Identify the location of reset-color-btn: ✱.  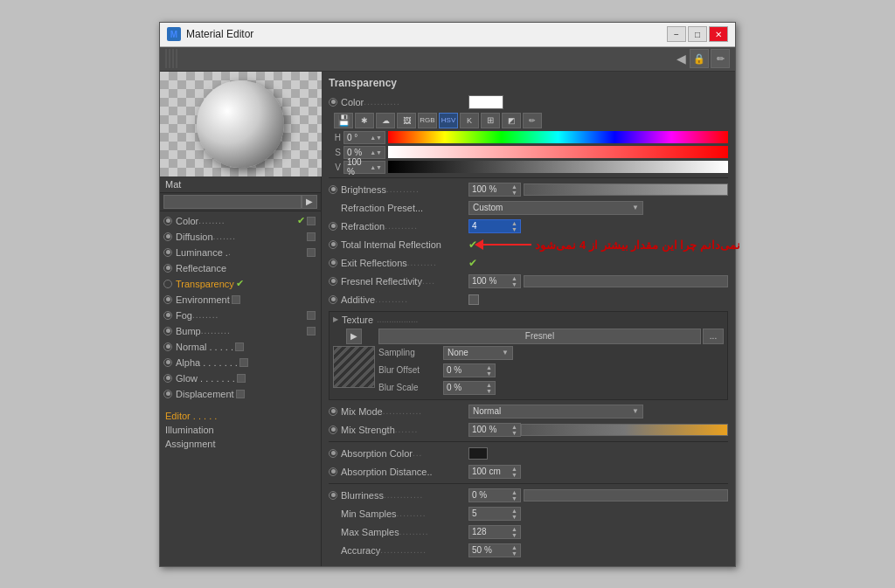
(364, 121).